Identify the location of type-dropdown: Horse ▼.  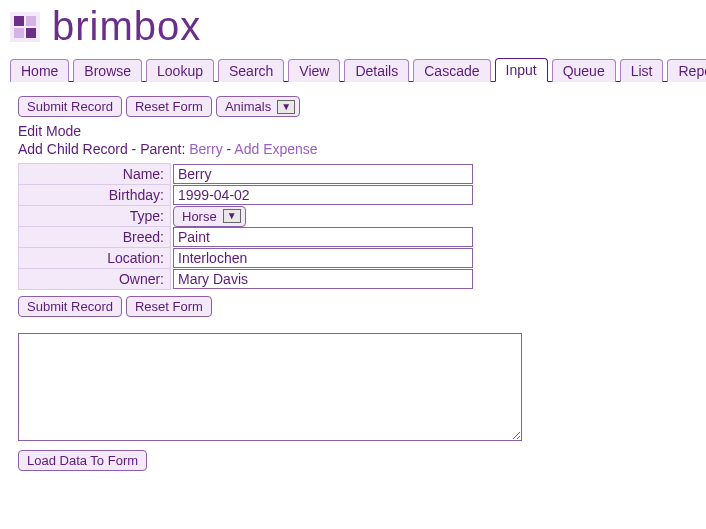
(210, 216).